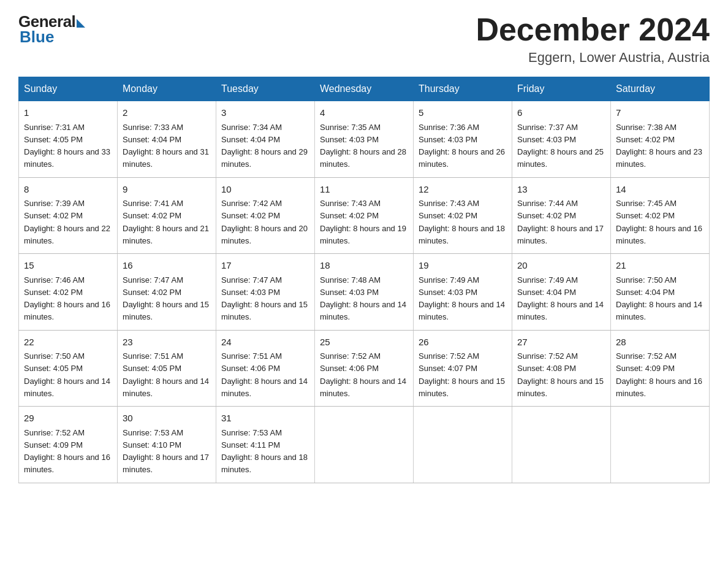 Image resolution: width=728 pixels, height=563 pixels. I want to click on day-info: Sunrise: 7:51 AMSunset: 4:05 PMDaylight:…, so click(165, 375).